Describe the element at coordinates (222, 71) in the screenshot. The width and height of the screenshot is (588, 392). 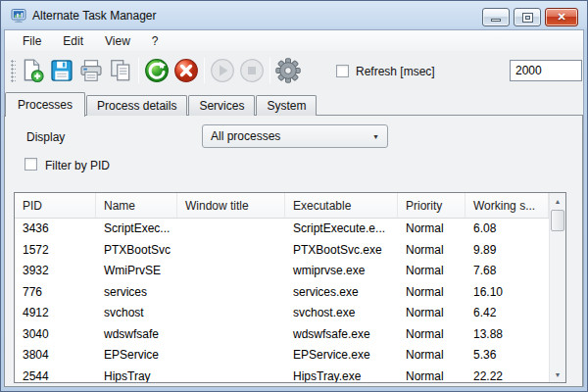
I see `play-icon` at that location.